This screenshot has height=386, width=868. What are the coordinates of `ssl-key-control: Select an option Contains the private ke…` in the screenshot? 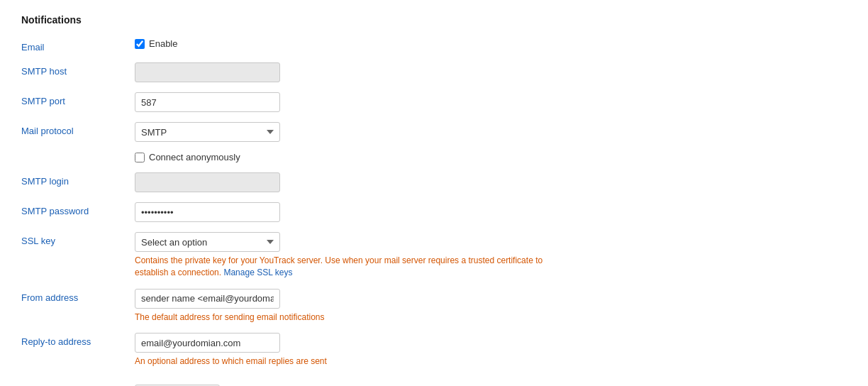 It's located at (347, 255).